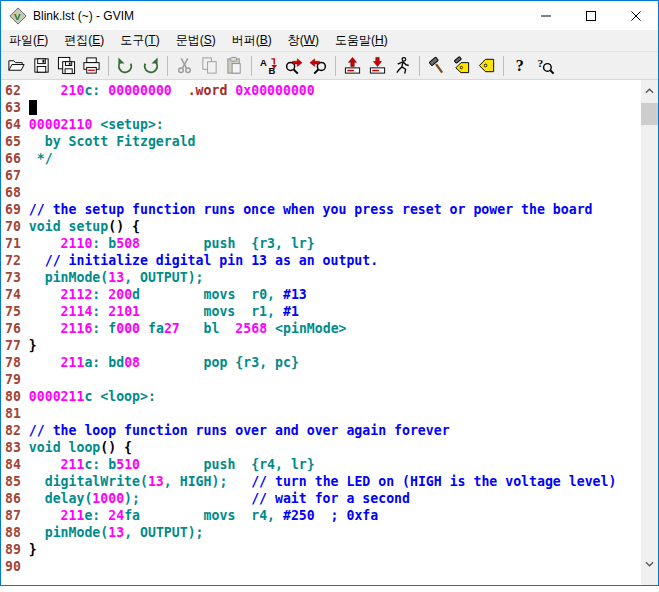 The width and height of the screenshot is (659, 592). Describe the element at coordinates (352, 66) in the screenshot. I see `load-session-button` at that location.